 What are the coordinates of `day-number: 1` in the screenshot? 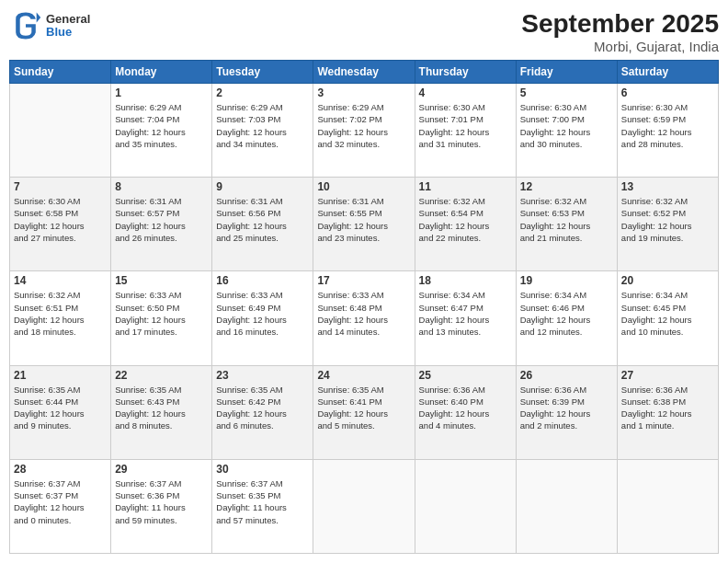 It's located at (162, 93).